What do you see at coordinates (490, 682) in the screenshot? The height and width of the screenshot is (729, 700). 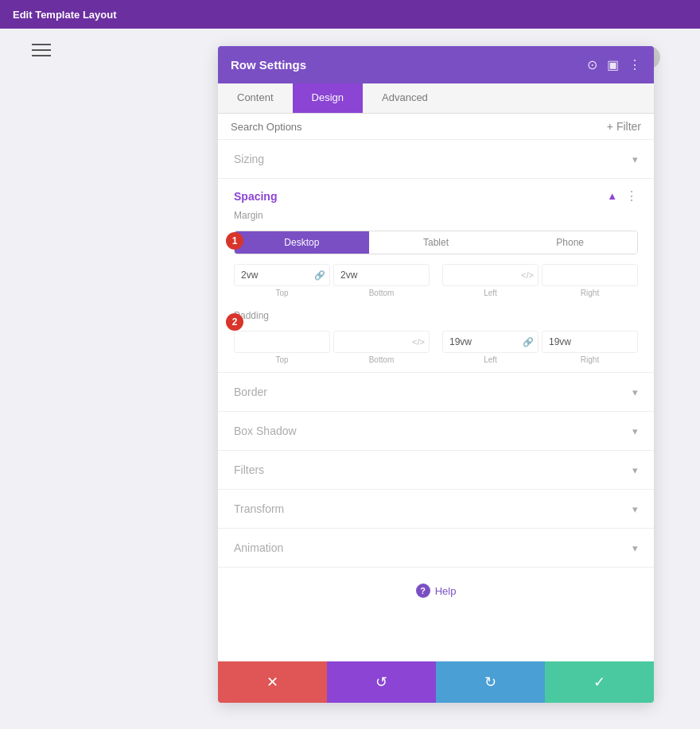 I see `redo-button: ↻` at bounding box center [490, 682].